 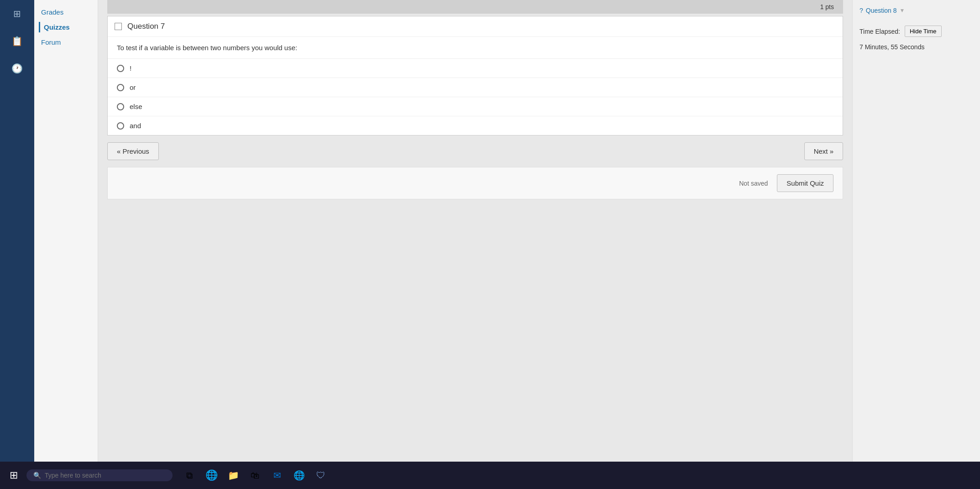 I want to click on store-icon: 🛍, so click(x=255, y=475).